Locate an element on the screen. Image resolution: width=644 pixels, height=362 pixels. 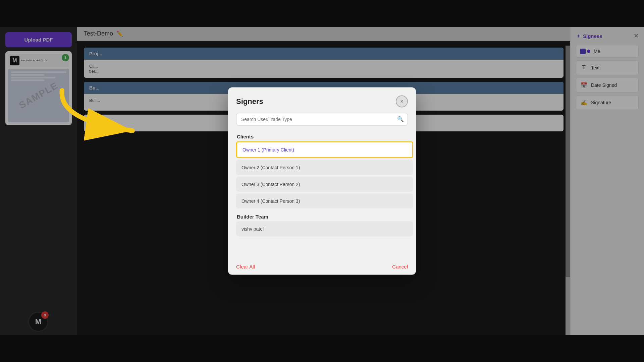
cancel-button: Cancel is located at coordinates (400, 267).